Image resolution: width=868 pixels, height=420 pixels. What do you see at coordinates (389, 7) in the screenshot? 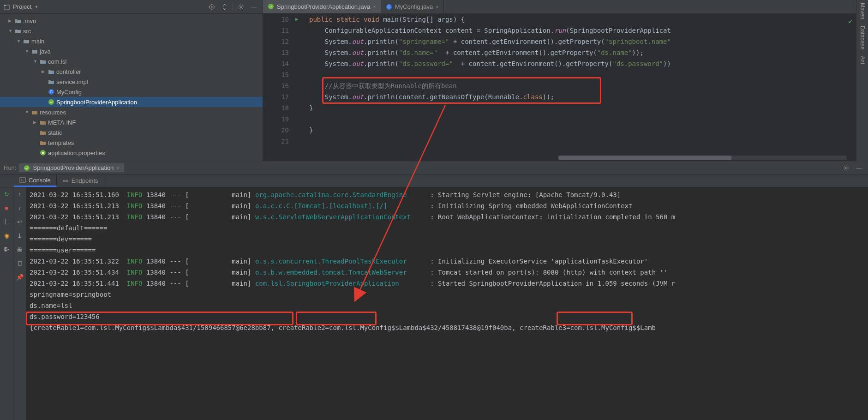
I see `class-icon: C` at bounding box center [389, 7].